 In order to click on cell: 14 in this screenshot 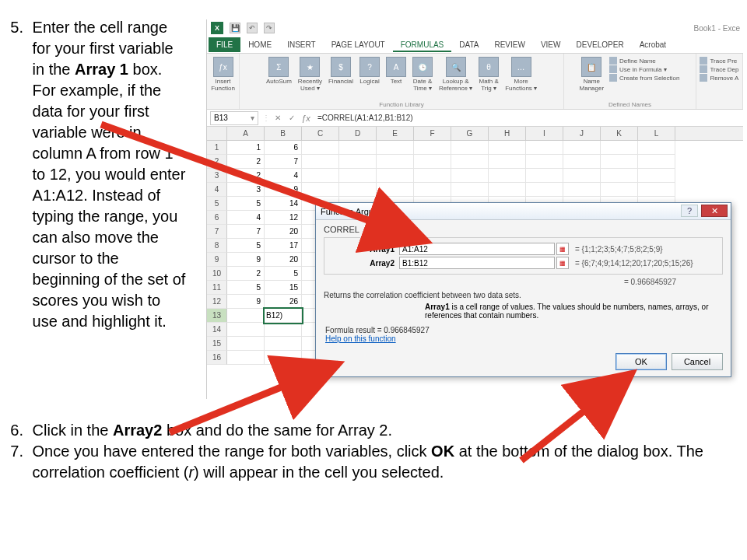, I will do `click(283, 204)`.